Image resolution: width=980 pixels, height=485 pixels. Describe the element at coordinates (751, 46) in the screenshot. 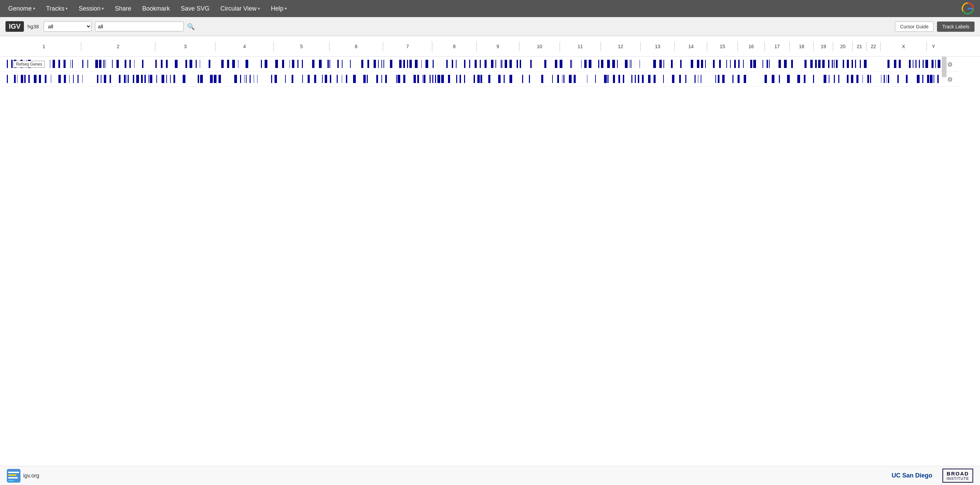

I see `chrom-label-16: 16` at that location.